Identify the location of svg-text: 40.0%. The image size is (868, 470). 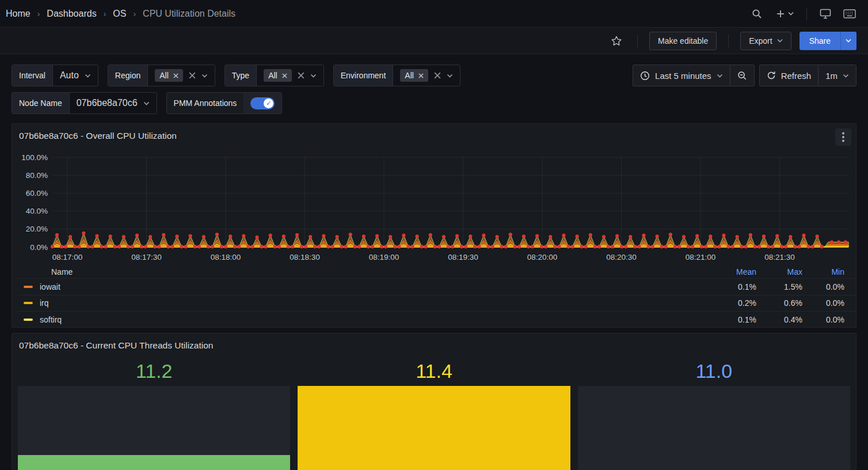
(37, 211).